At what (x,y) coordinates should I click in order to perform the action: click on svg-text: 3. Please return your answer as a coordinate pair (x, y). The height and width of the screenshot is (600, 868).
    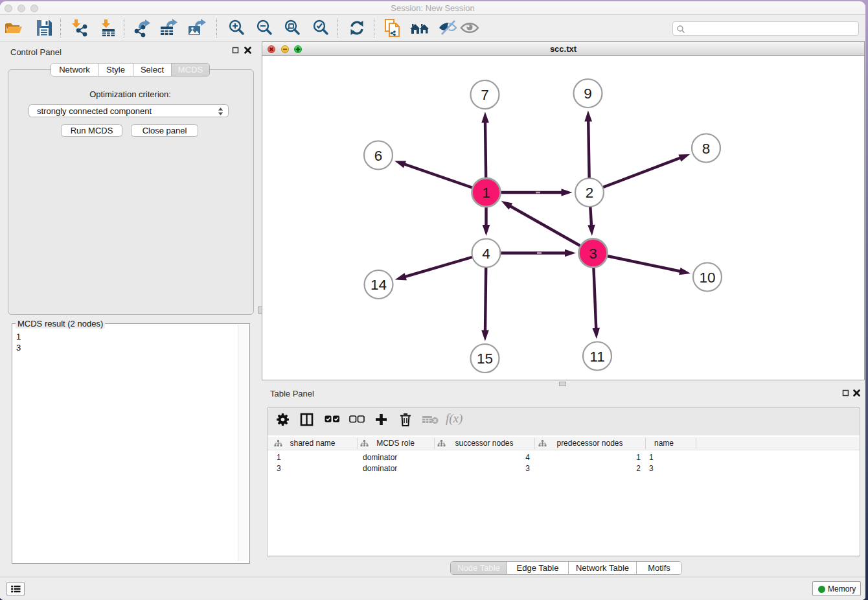
    Looking at the image, I should click on (593, 254).